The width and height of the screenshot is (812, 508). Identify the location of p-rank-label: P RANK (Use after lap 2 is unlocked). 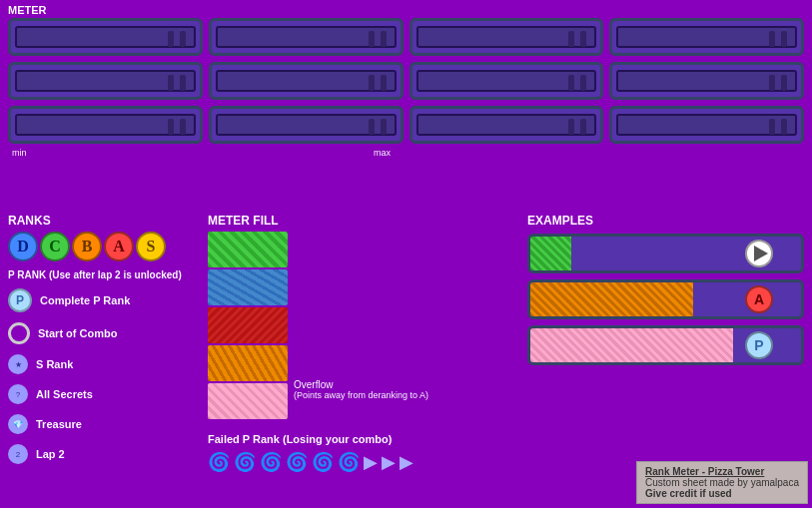
(100, 275).